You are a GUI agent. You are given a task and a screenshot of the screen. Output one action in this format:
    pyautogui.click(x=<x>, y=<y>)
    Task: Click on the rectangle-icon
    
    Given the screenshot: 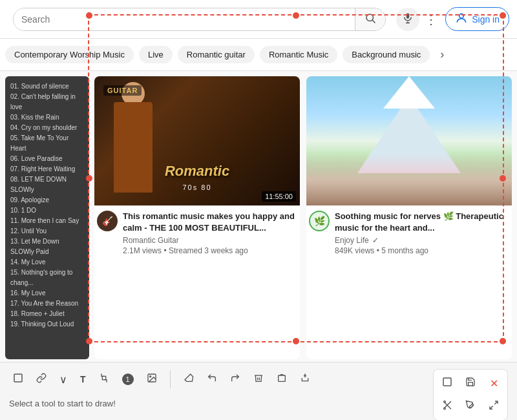 What is the action you would take?
    pyautogui.click(x=18, y=379)
    